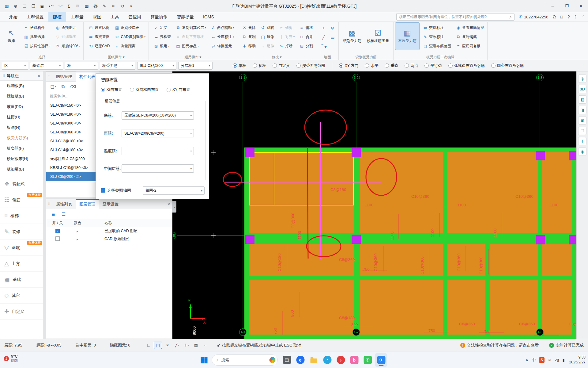 The width and height of the screenshot is (588, 368). Describe the element at coordinates (68, 46) in the screenshot. I see `ribbon-item-顺旋转90°: ↻顺旋转90°▾` at that location.